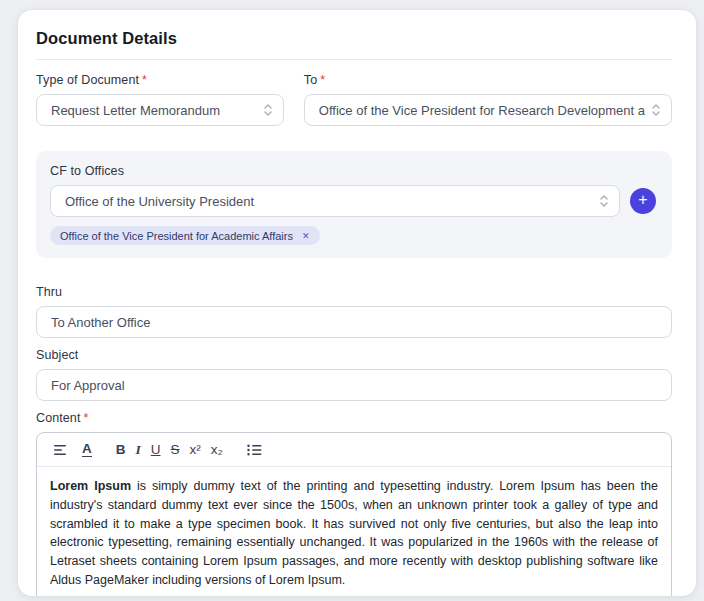 The height and width of the screenshot is (601, 704). I want to click on type-of-document-label: Type of Document*, so click(160, 80).